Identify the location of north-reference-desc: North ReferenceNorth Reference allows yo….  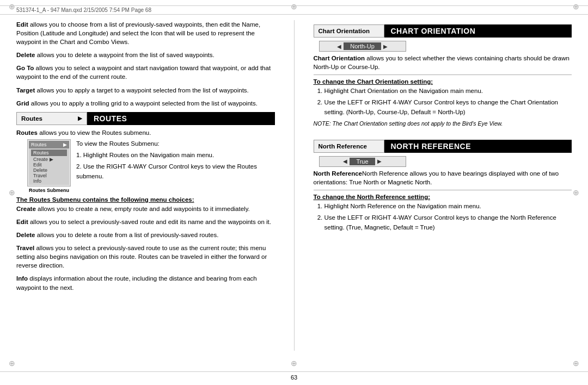
(443, 178).